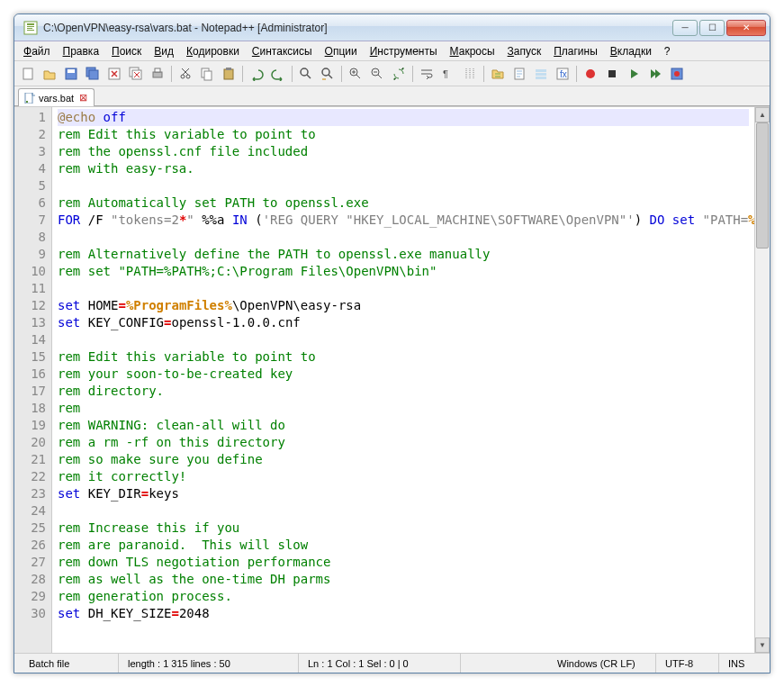 This screenshot has height=687, width=784. I want to click on code-line: rem so make sure you define, so click(403, 459).